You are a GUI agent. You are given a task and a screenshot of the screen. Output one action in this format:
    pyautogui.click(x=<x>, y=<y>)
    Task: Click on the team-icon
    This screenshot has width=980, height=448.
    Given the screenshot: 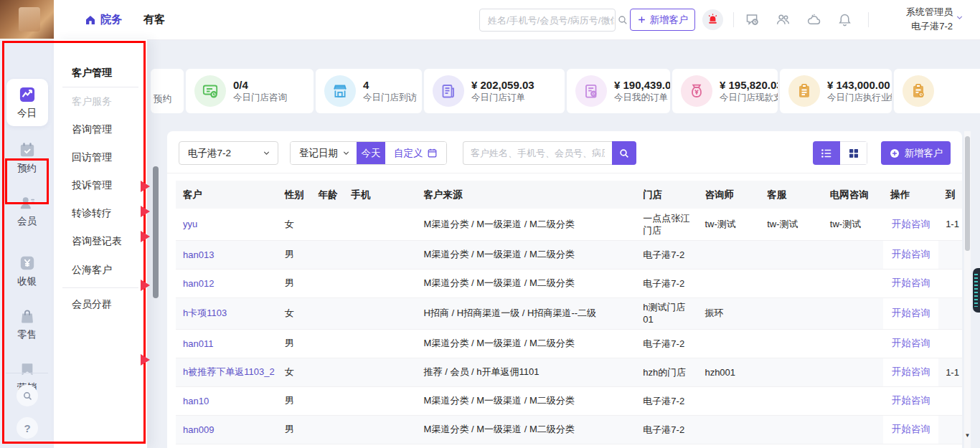 What is the action you would take?
    pyautogui.click(x=783, y=20)
    